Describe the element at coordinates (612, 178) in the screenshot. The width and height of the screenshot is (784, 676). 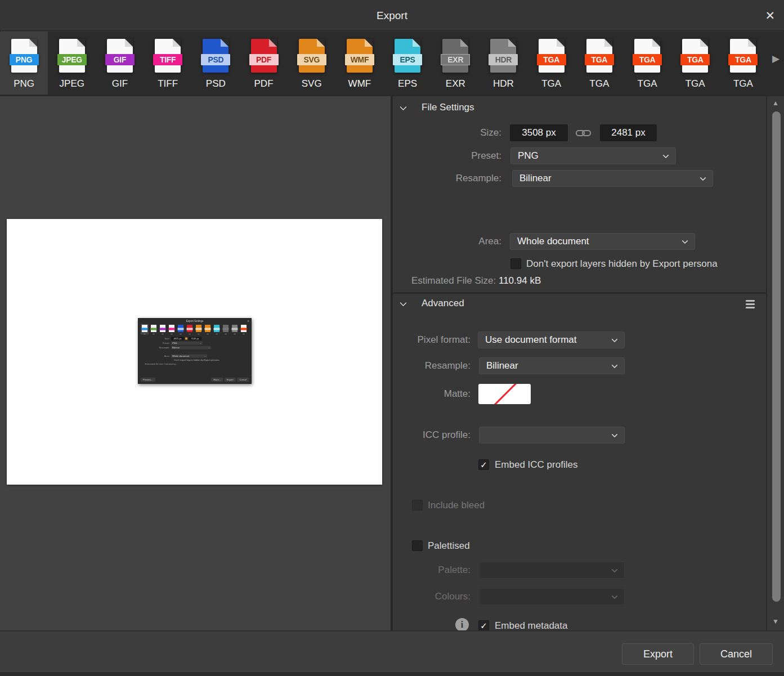
I see `resample-dropdown: Bilinear` at that location.